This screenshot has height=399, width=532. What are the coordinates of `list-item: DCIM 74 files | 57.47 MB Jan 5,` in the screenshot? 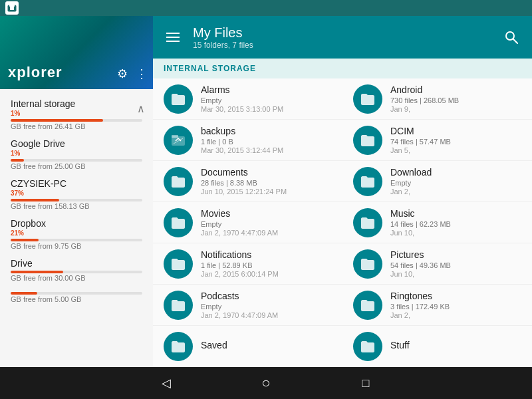 It's located at (438, 140).